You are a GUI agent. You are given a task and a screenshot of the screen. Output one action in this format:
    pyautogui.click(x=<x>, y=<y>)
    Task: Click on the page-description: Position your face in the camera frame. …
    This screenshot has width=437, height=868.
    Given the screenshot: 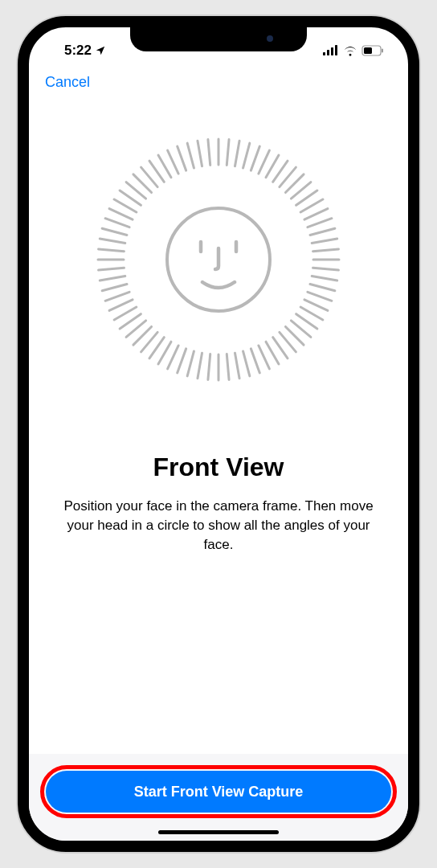 What is the action you would take?
    pyautogui.click(x=218, y=526)
    